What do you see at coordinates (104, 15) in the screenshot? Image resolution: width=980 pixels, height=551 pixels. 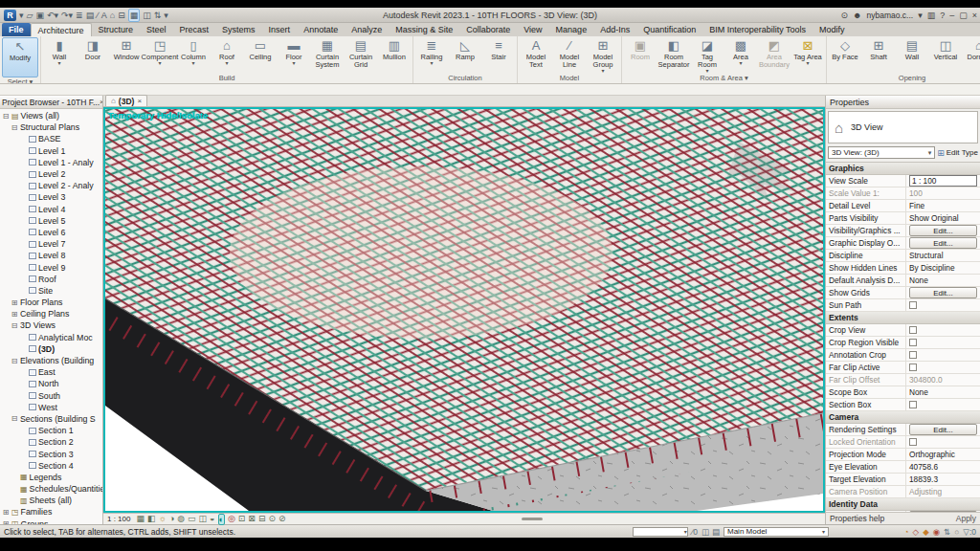 I see `text-icon: A` at bounding box center [104, 15].